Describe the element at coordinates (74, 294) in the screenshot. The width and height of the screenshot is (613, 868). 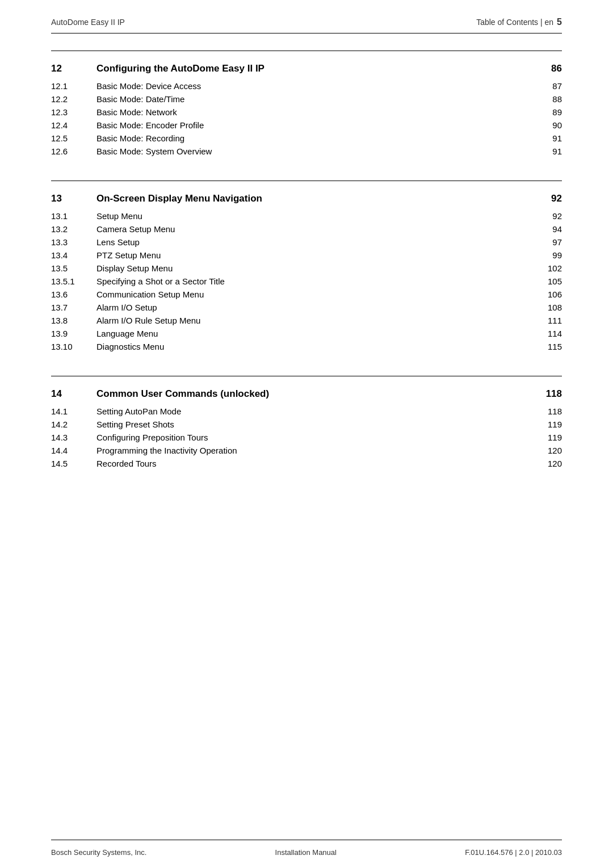
I see `item-number: 13.6` at that location.